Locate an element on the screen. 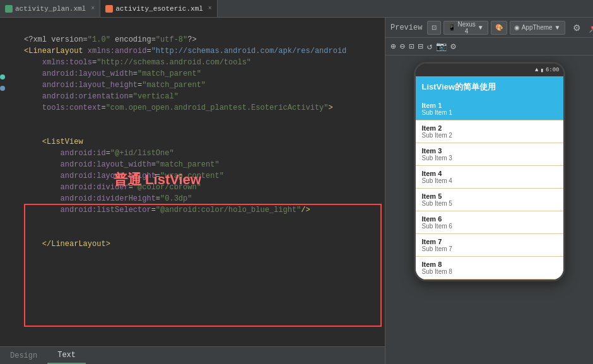  wifi-icon: ▲ is located at coordinates (536, 70).